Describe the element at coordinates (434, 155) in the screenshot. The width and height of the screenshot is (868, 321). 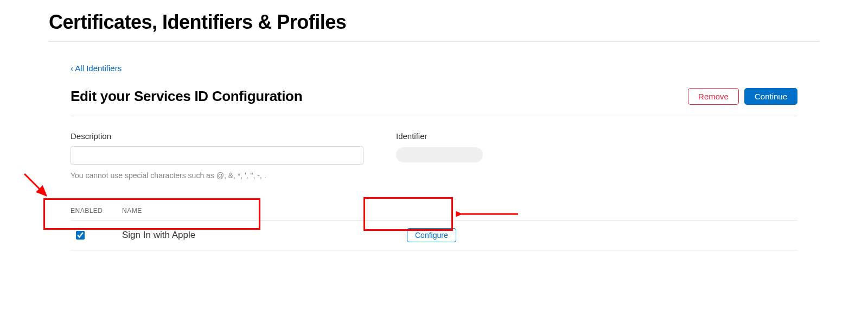
I see `form-row: Description You cannot use special chara…` at that location.